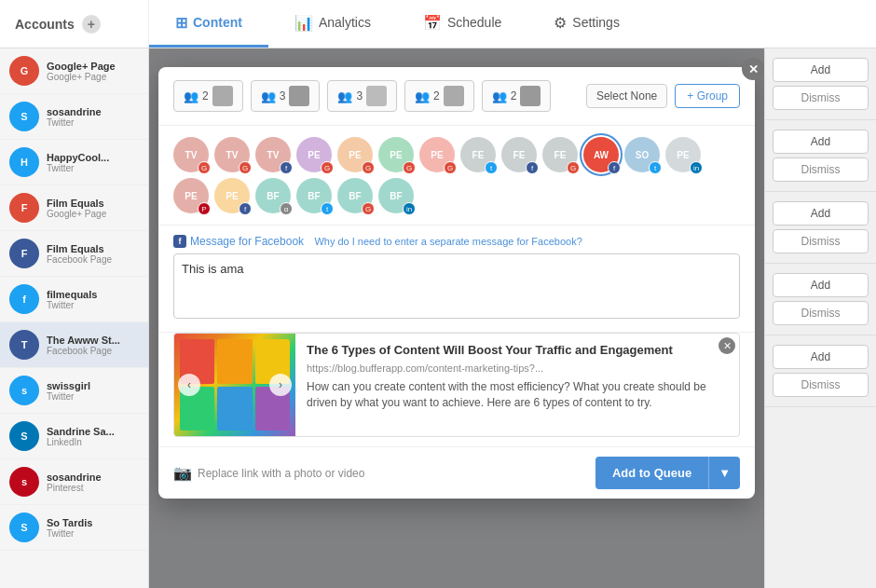  Describe the element at coordinates (820, 313) in the screenshot. I see `dismiss-button-3: Dismiss` at that location.